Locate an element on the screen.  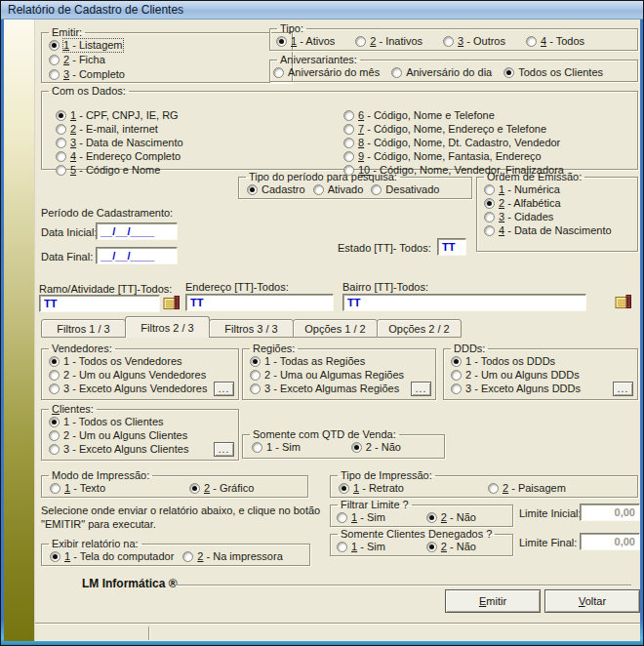
radio-label: 3 - Exceto Algumas Regiões is located at coordinates (332, 388).